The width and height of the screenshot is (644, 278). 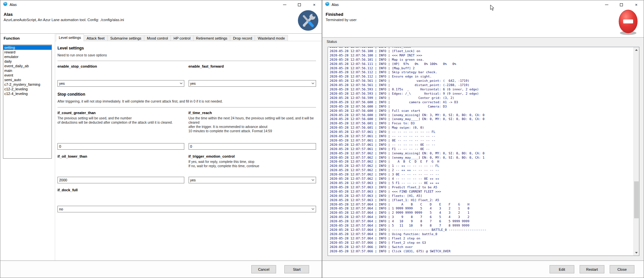 I want to click on status-label: Status, so click(x=483, y=41).